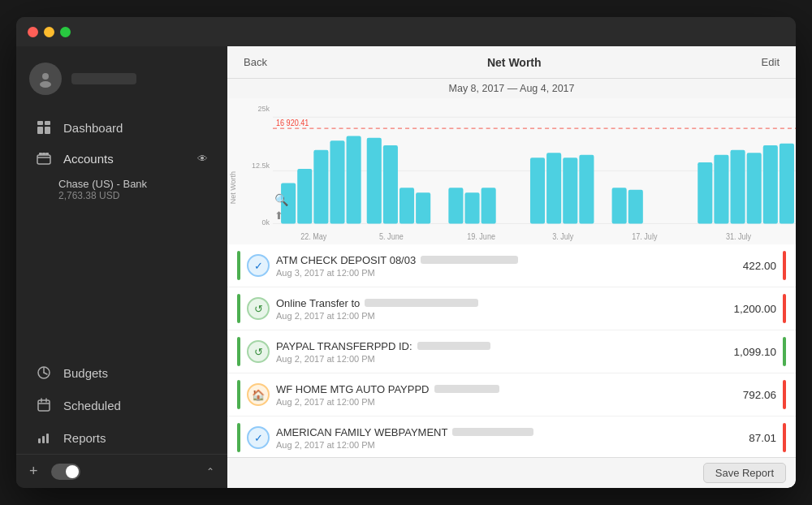  What do you see at coordinates (122, 438) in the screenshot?
I see `sidebar-item-reports: Reports` at bounding box center [122, 438].